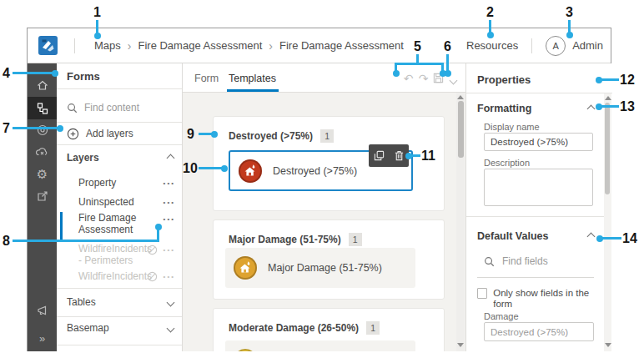  What do you see at coordinates (42, 108) in the screenshot?
I see `forms-icon` at bounding box center [42, 108].